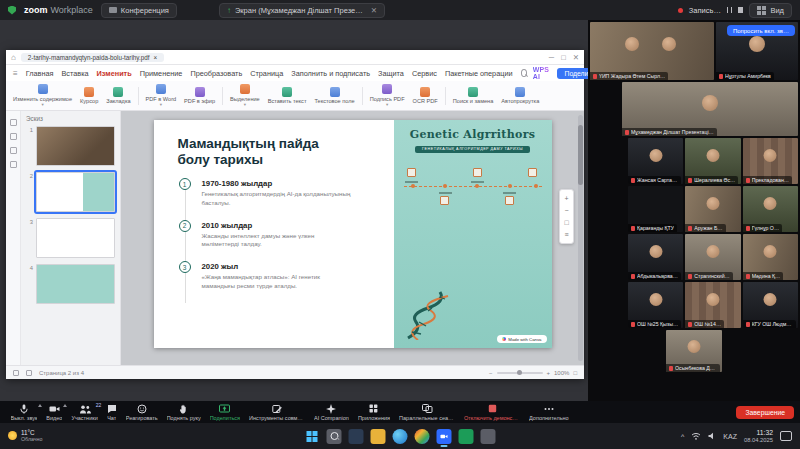 This screenshot has width=800, height=449. I want to click on security-shield-icon, so click(12, 10).